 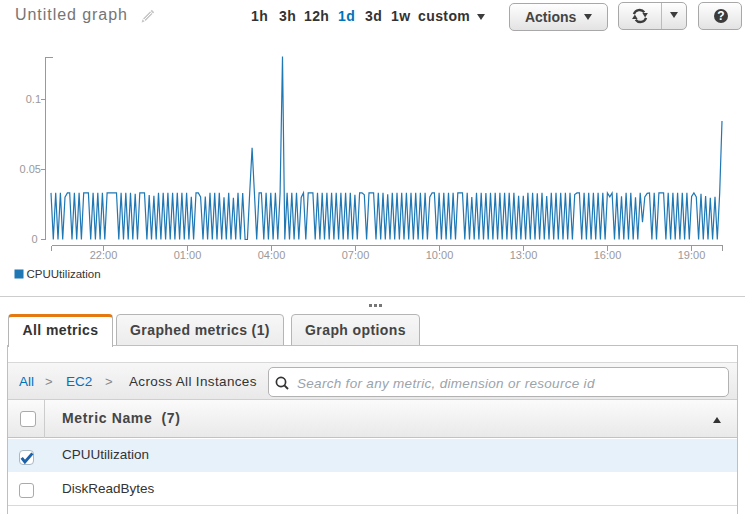 I want to click on svg-text: CPUUtilization, so click(x=64, y=274).